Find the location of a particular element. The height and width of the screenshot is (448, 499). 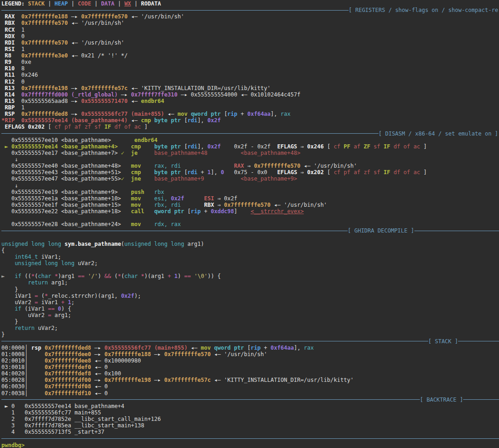

text-segment: ( is located at coordinates (41, 296).